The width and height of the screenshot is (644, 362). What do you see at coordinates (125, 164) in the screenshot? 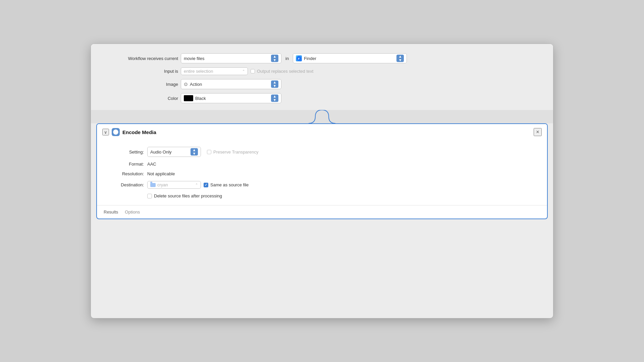
I see `format-label: Format:` at bounding box center [125, 164].